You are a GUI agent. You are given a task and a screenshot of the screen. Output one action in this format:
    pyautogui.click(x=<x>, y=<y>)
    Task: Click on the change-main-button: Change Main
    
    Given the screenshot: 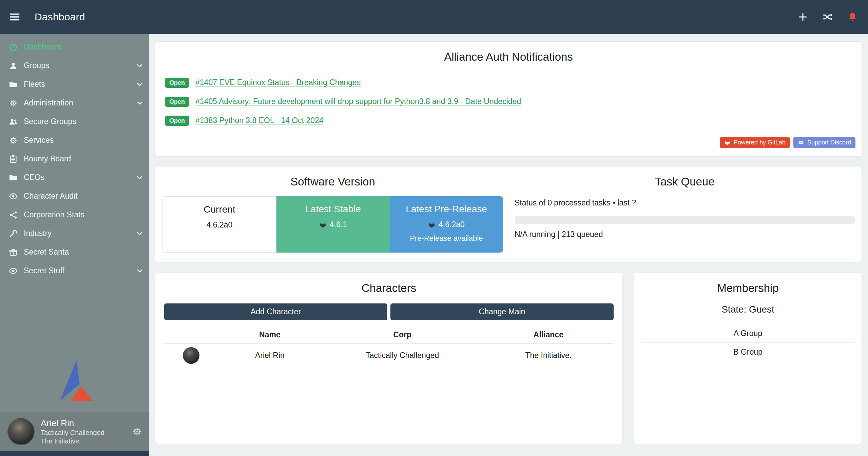 What is the action you would take?
    pyautogui.click(x=502, y=312)
    